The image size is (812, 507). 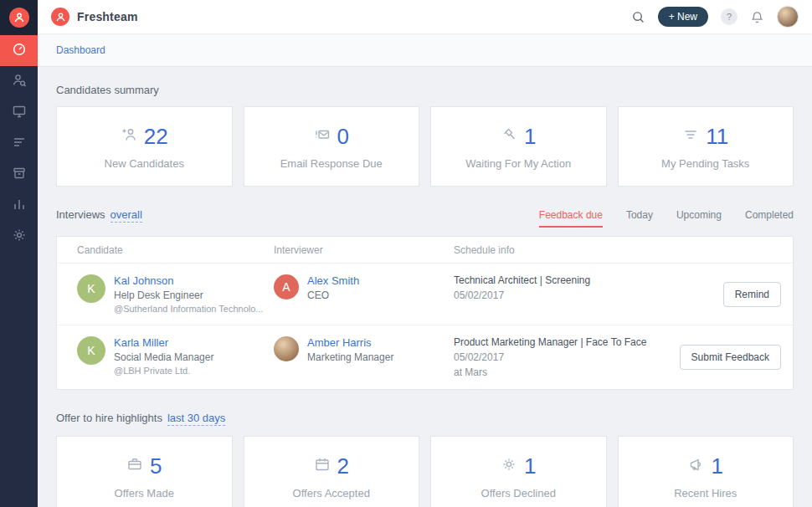 What do you see at coordinates (60, 17) in the screenshot?
I see `brand-logo-icon` at bounding box center [60, 17].